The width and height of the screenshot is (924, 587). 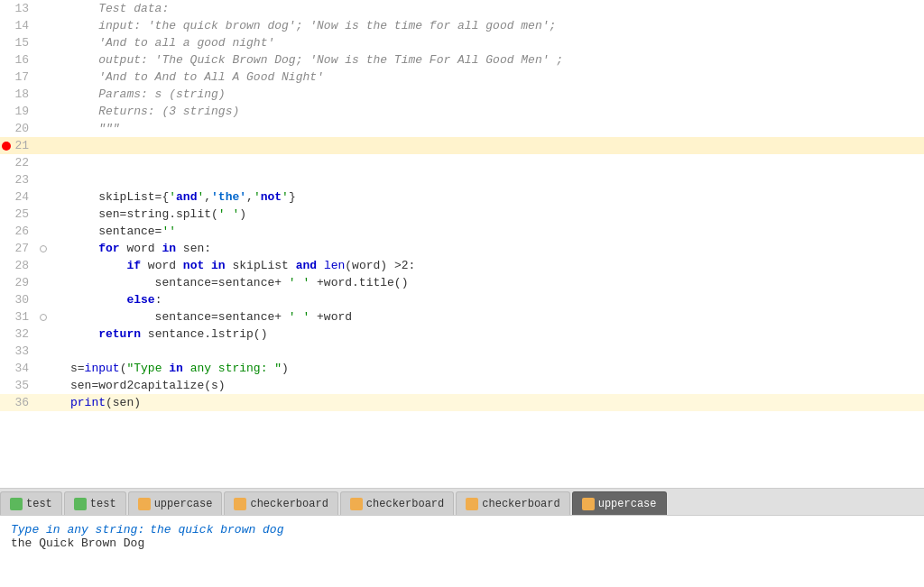 I want to click on line-number: 17, so click(x=18, y=78).